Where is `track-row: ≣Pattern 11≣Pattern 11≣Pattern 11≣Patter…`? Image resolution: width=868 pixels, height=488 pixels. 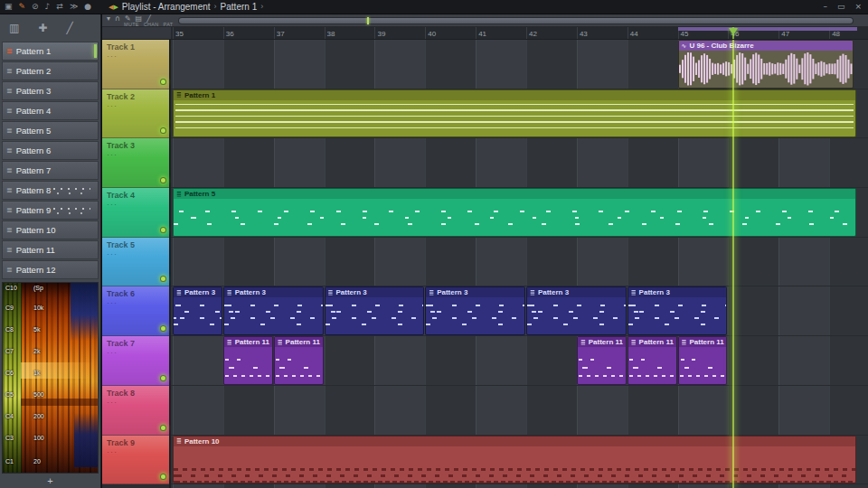 track-row: ≣Pattern 11≣Pattern 11≣Pattern 11≣Patter… is located at coordinates (519, 361).